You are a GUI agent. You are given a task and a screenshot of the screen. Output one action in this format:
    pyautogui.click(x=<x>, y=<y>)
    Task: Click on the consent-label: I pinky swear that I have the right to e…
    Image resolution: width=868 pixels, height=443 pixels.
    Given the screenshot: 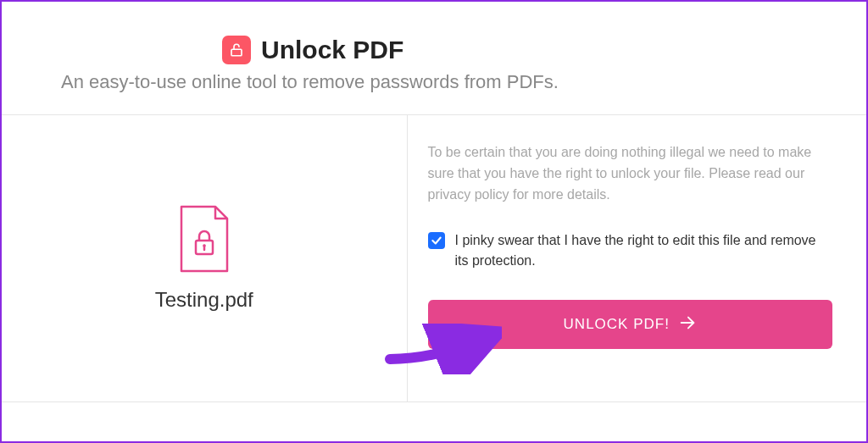 What is the action you would take?
    pyautogui.click(x=644, y=251)
    